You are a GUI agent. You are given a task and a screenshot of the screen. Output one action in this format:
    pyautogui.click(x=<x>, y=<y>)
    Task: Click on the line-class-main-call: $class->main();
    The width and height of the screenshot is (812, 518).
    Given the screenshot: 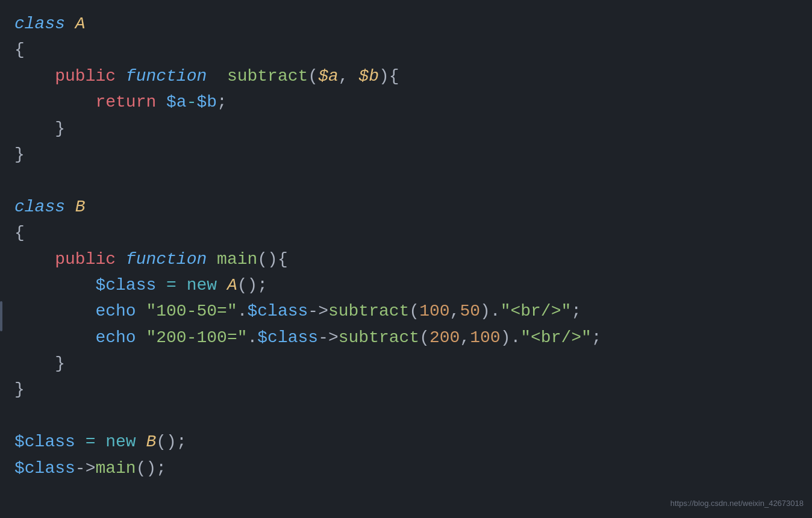 What is the action you would take?
    pyautogui.click(x=406, y=469)
    